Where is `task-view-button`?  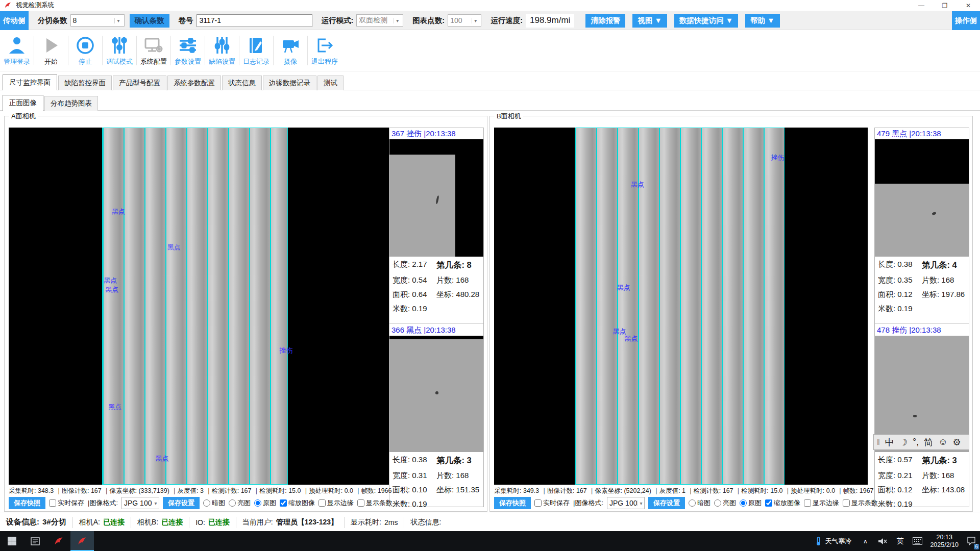
task-view-button is located at coordinates (35, 541).